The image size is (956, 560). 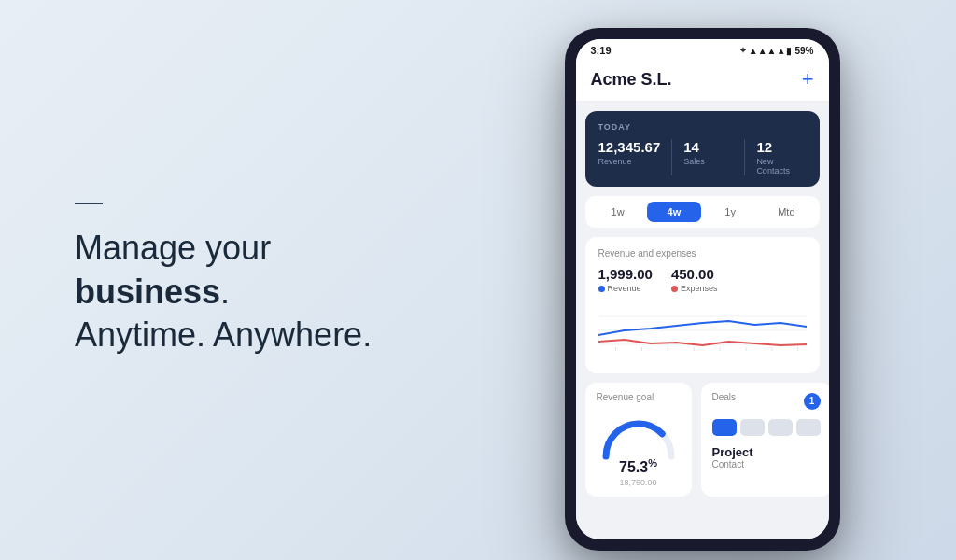 What do you see at coordinates (702, 49) in the screenshot?
I see `status-bar: 3:19 ⌖ ▲▲▲ ▴ ▮ 59%` at bounding box center [702, 49].